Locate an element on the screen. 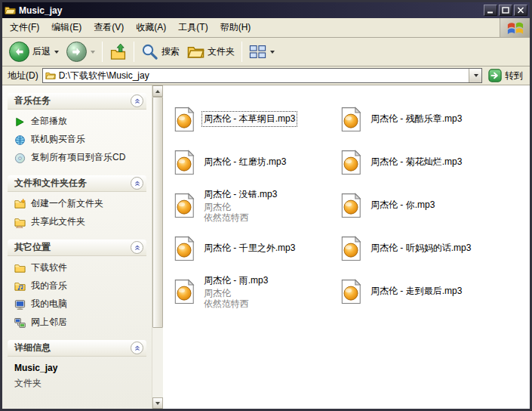 Image resolution: width=532 pixels, height=411 pixels. file-name: 周杰伦 - 千里之外.mp3 is located at coordinates (249, 248).